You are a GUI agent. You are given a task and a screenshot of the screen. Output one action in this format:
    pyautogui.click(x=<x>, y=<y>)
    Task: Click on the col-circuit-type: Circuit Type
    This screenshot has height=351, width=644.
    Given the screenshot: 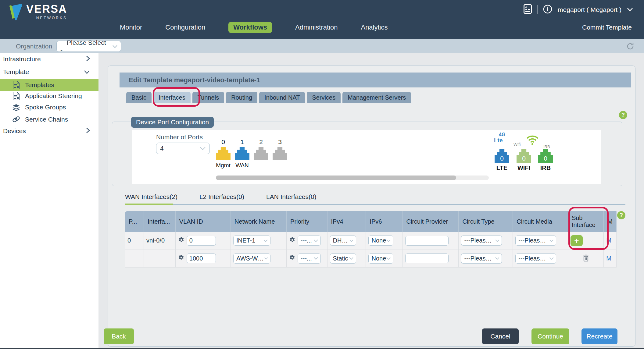 What is the action you would take?
    pyautogui.click(x=486, y=222)
    